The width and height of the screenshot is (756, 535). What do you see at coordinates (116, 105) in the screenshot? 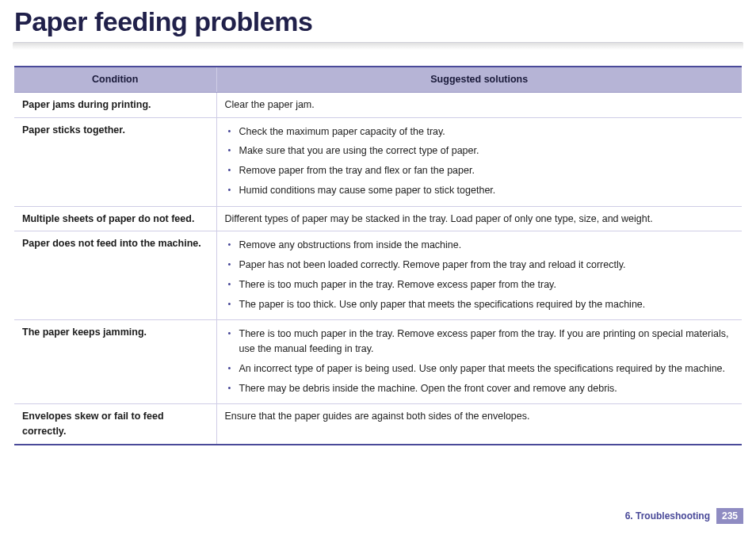
I see `condition-cell: Paper jams during printing.` at bounding box center [116, 105].